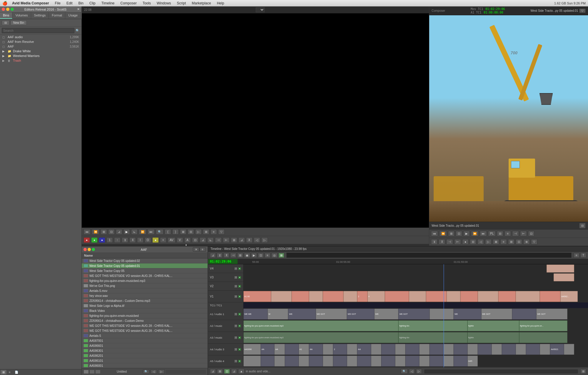 The width and height of the screenshot is (588, 375). I want to click on mark-blue-button: ●, so click(102, 240).